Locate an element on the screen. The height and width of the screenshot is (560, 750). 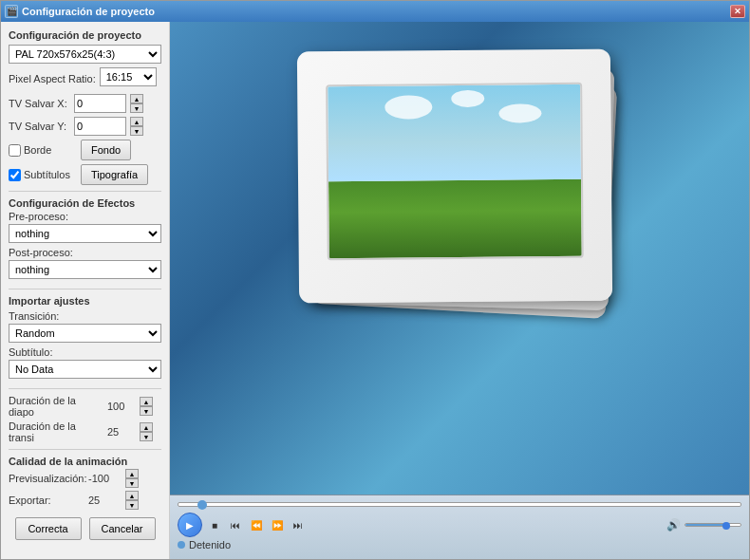
volume-fill is located at coordinates (704, 525).